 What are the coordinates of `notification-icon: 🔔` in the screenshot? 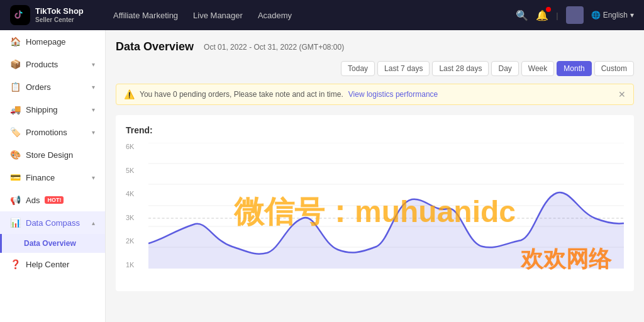 It's located at (542, 15).